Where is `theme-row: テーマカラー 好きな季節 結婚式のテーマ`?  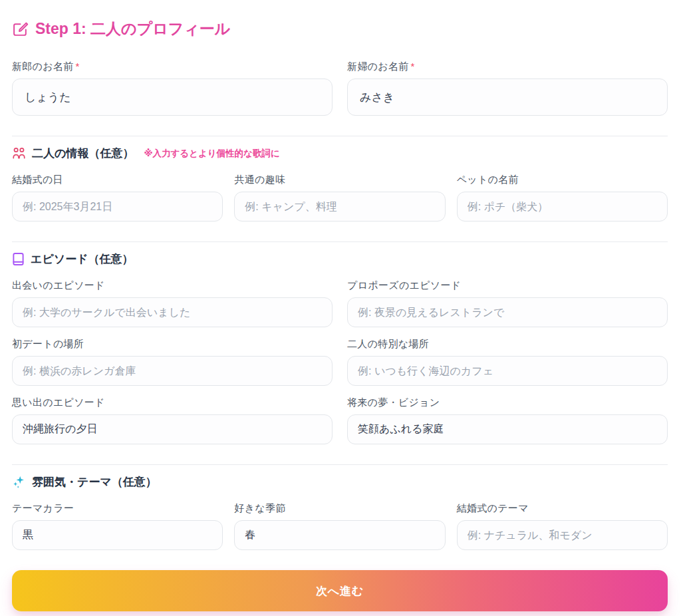
theme-row: テーマカラー 好きな季節 結婚式のテーマ is located at coordinates (340, 526).